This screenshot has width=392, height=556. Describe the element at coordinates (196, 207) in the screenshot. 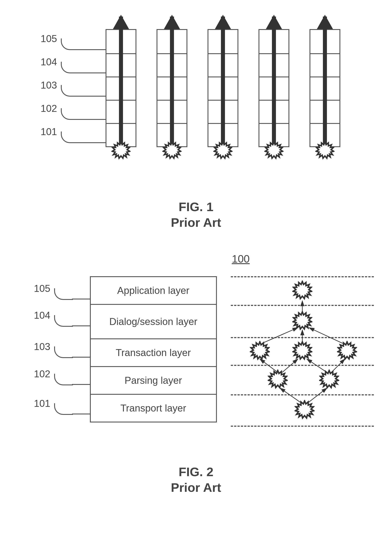

I see `caption-title: FIG. 1` at that location.